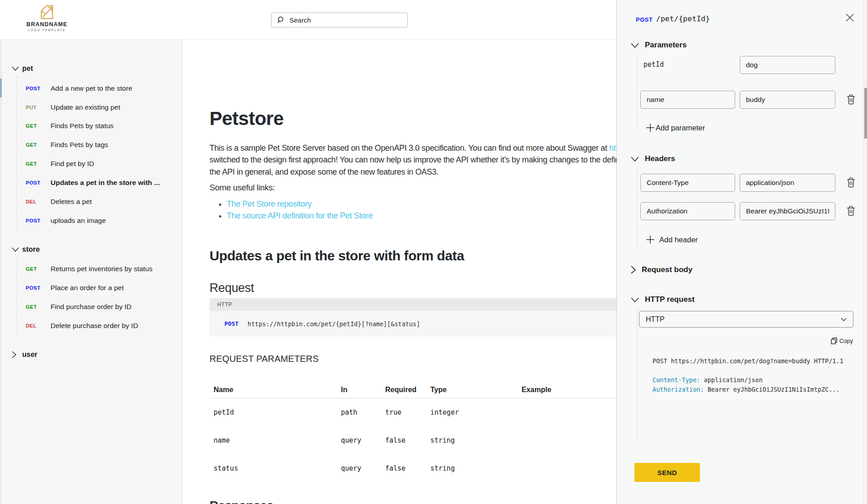  Describe the element at coordinates (300, 216) in the screenshot. I see `source-api-definition-link: The source API definition for the Pet St…` at that location.